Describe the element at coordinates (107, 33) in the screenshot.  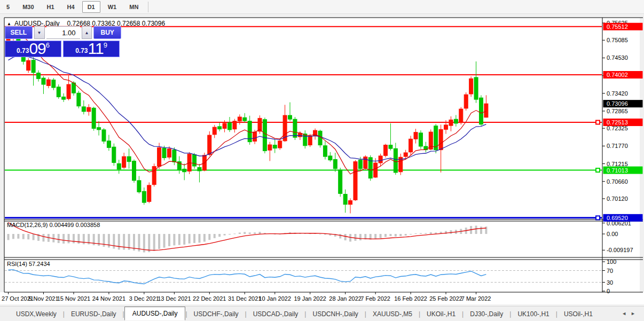
I see `buy-button: BUY` at that location.